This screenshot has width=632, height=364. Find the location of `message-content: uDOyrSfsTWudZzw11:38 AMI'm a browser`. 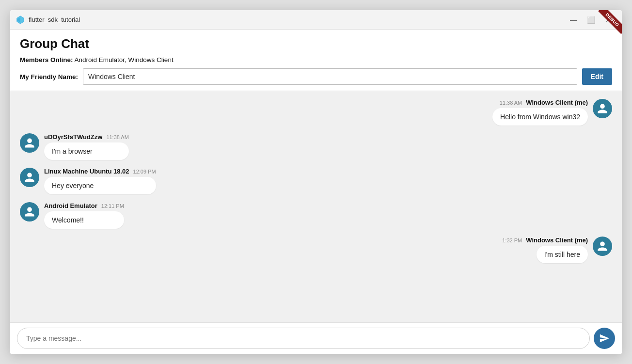

message-content: uDOyrSfsTWudZzw11:38 AMI'm a browser is located at coordinates (86, 146).